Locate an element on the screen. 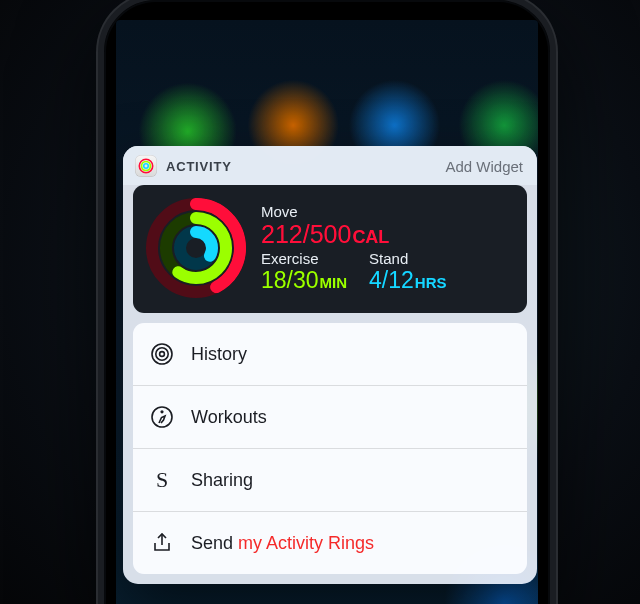 This screenshot has width=640, height=604. sharing-action: S Sharing is located at coordinates (330, 480).